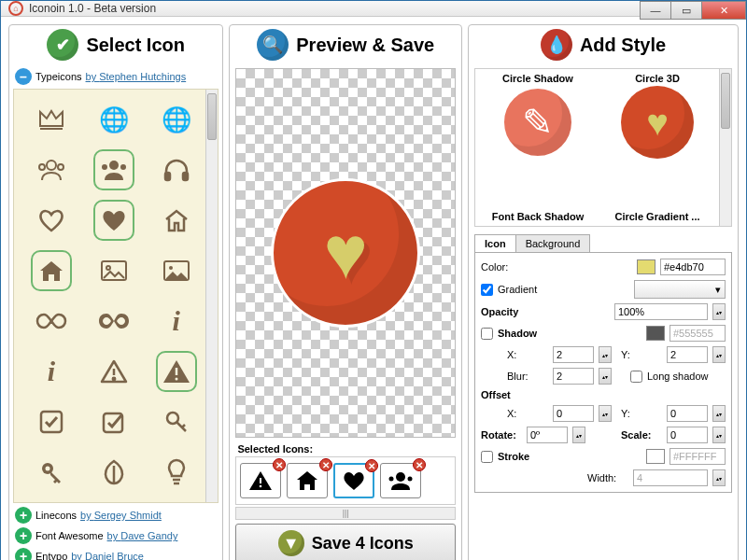 The width and height of the screenshot is (747, 560). Describe the element at coordinates (51, 371) in the screenshot. I see `icon-info-small: i` at that location.